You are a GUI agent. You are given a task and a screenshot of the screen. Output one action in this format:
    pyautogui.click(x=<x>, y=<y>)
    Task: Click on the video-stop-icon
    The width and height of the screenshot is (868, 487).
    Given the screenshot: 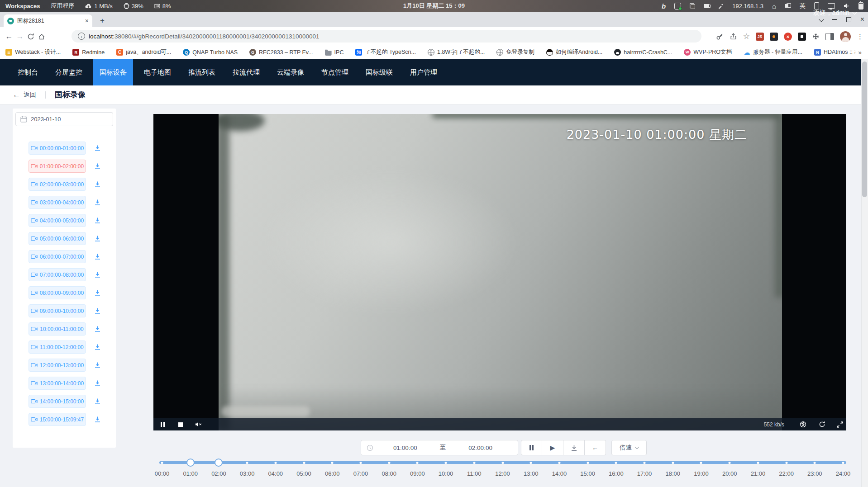 What is the action you would take?
    pyautogui.click(x=181, y=424)
    